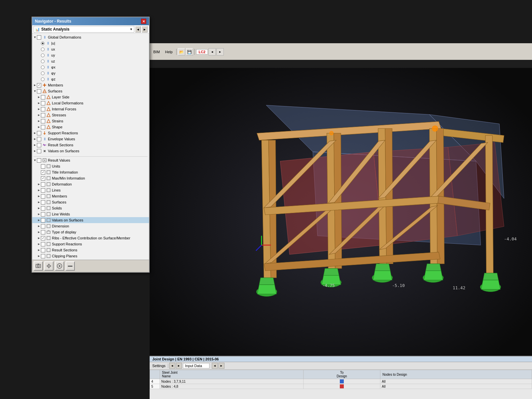 The width and height of the screenshot is (532, 399). Describe the element at coordinates (90, 232) in the screenshot. I see `tree-rv-type-display: ► Type of display` at that location.